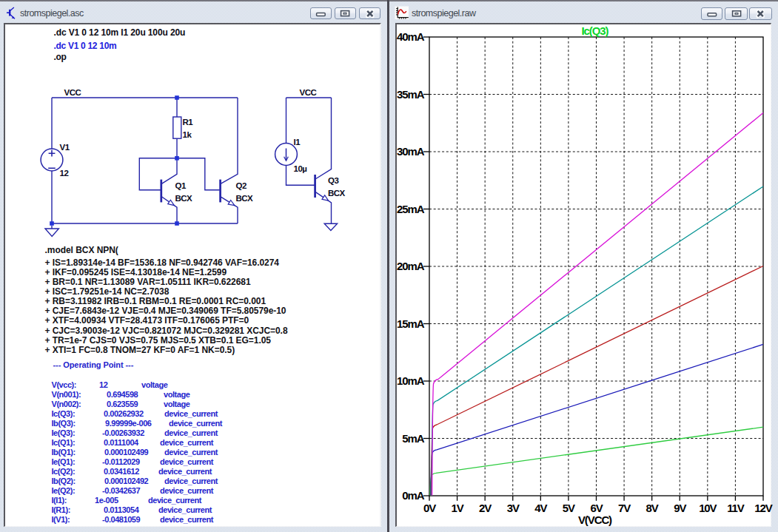 The image size is (778, 532). I want to click on svg-text: 25mA, so click(411, 209).